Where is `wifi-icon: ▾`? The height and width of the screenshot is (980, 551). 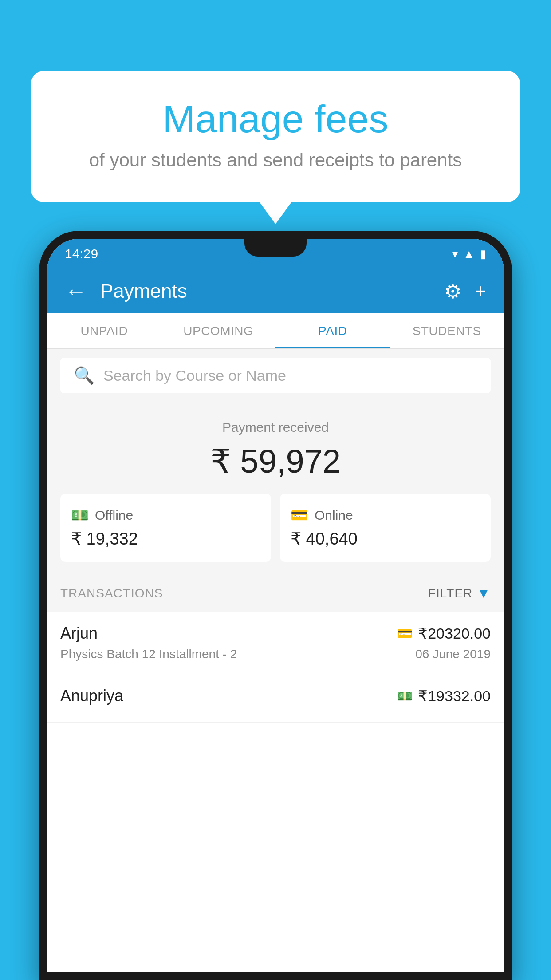 wifi-icon: ▾ is located at coordinates (455, 254).